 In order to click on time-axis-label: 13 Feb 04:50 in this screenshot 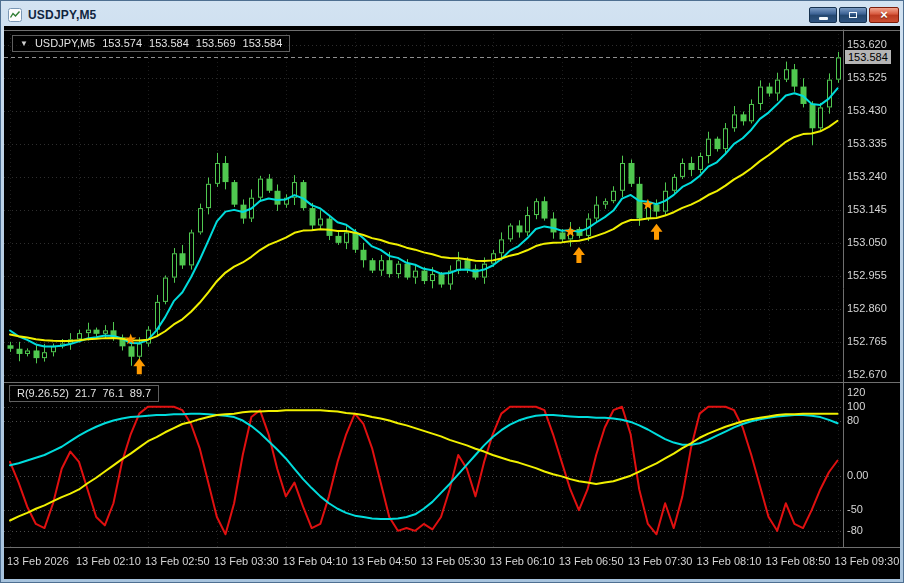, I will do `click(384, 562)`.